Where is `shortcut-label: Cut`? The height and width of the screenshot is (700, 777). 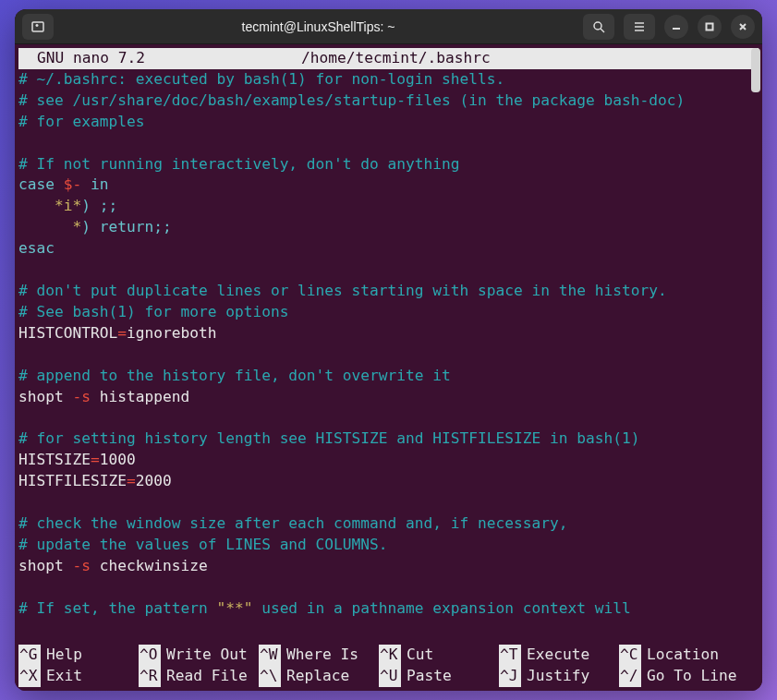
shortcut-label: Cut is located at coordinates (419, 656).